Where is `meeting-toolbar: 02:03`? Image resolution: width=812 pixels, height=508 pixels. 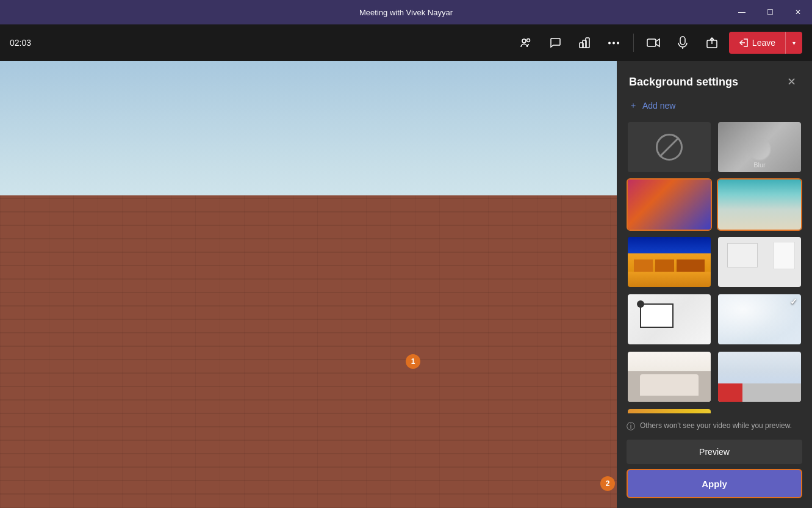 meeting-toolbar: 02:03 is located at coordinates (406, 43).